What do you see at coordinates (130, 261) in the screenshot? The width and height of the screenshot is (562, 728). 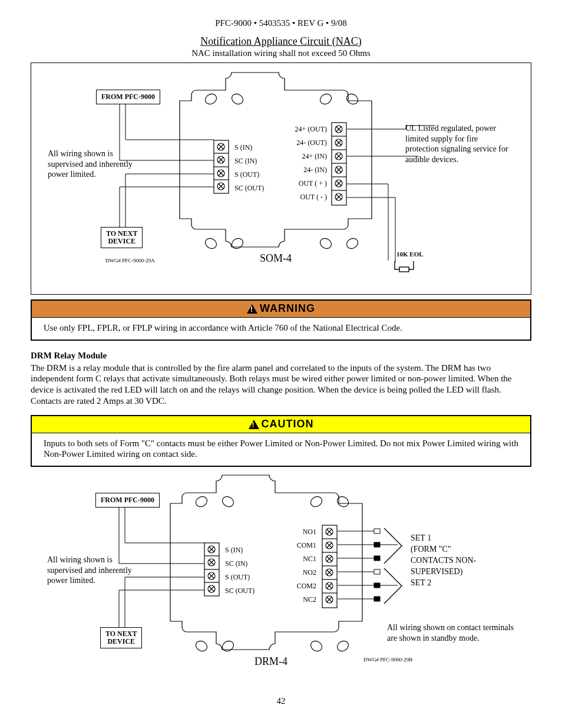 I see `nac-dwg: DWG# PFC-9000-29A` at bounding box center [130, 261].